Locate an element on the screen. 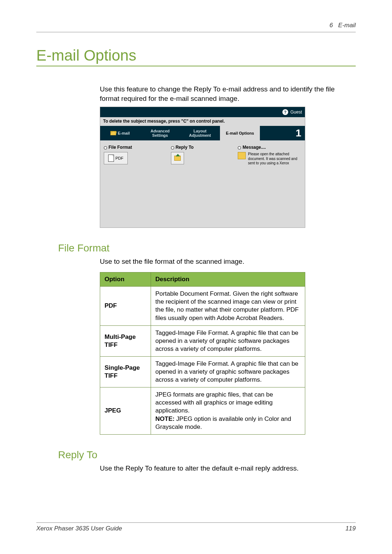  screenshot-body: File Format PDF Reply To Message.... is located at coordinates (203, 184).